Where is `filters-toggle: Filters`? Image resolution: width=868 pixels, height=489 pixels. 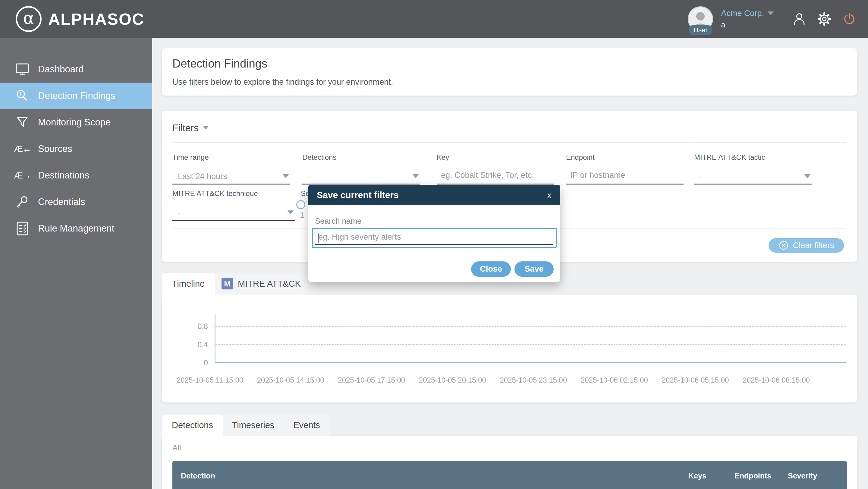 filters-toggle: Filters is located at coordinates (190, 128).